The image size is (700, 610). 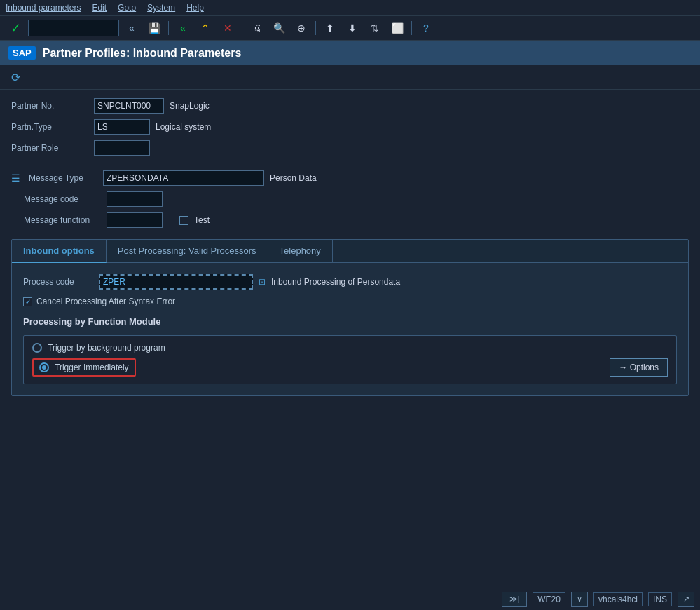 What do you see at coordinates (350, 77) in the screenshot?
I see `sub-toolbar: ⟳` at bounding box center [350, 77].